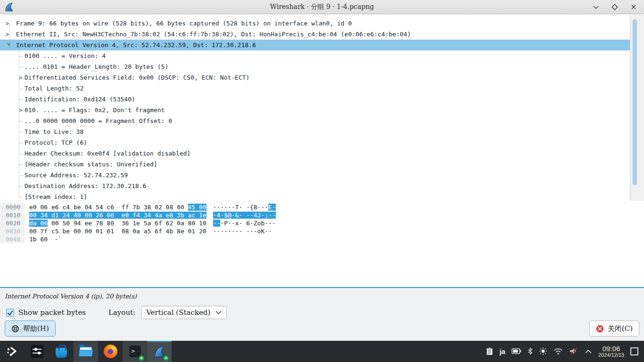 The width and height of the screenshot is (644, 362). What do you see at coordinates (30, 329) in the screenshot?
I see `help-button: 帮助(H)` at bounding box center [30, 329].